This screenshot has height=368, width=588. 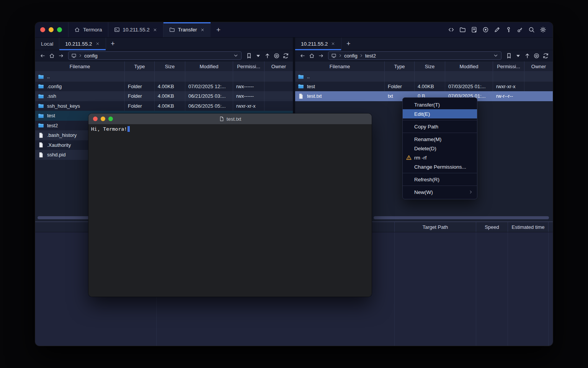 What do you see at coordinates (474, 30) in the screenshot?
I see `document-icon` at bounding box center [474, 30].